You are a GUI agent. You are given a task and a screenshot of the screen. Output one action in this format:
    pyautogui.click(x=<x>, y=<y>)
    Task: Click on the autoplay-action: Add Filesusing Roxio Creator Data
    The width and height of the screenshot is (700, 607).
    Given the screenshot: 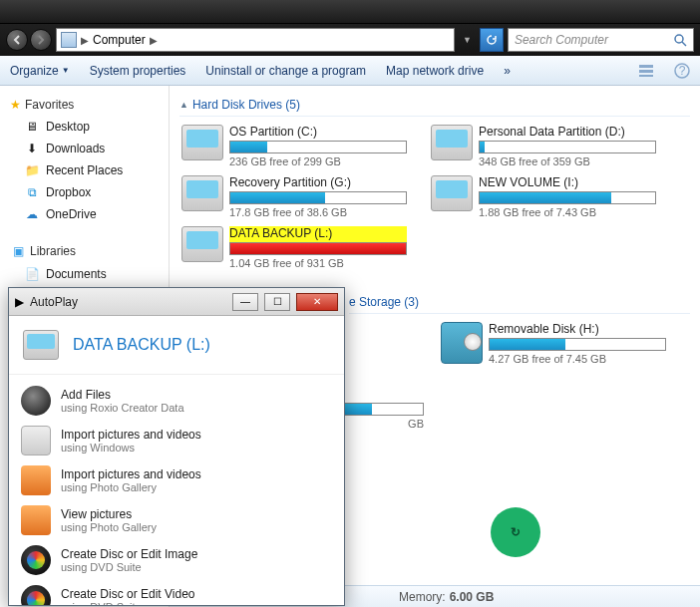 What is the action you would take?
    pyautogui.click(x=176, y=401)
    